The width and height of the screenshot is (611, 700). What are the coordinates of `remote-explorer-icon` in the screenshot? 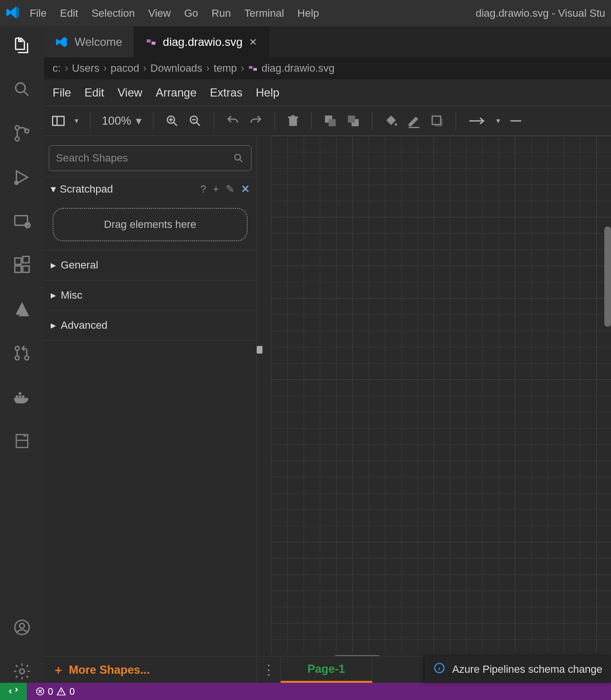 It's located at (22, 222).